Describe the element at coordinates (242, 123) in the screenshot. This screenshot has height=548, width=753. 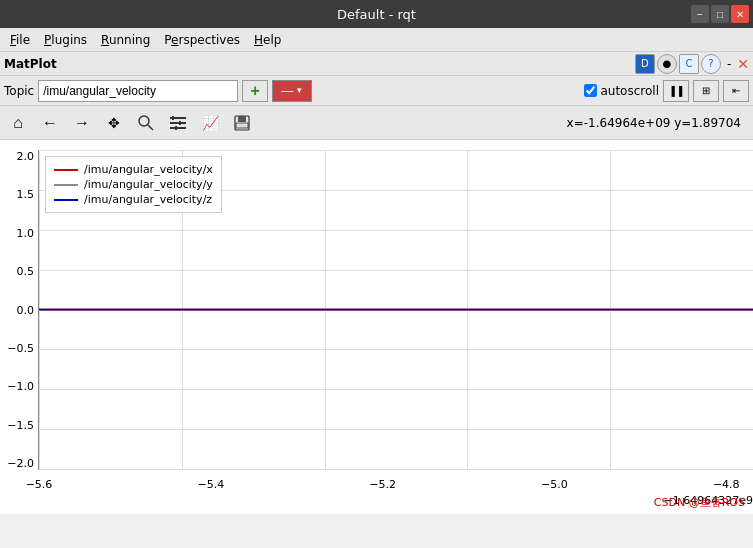
I see `save-icon` at that location.